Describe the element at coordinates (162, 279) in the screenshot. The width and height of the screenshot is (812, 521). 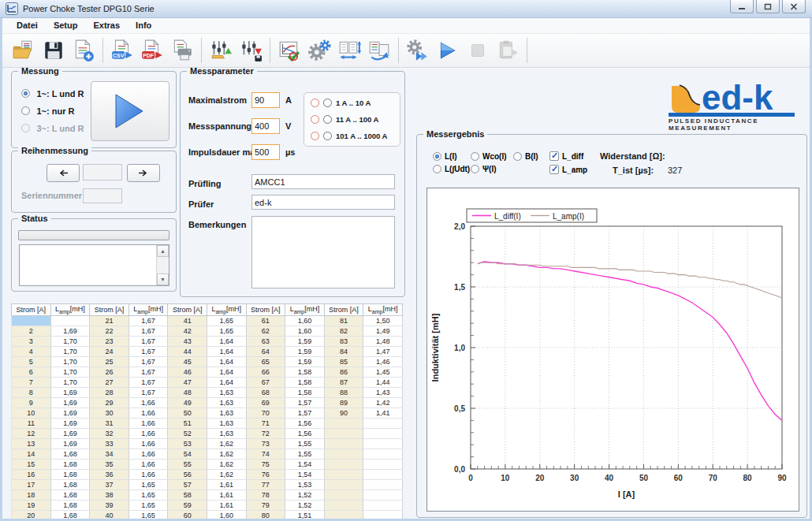
I see `scroll-down-icon: ▼` at that location.